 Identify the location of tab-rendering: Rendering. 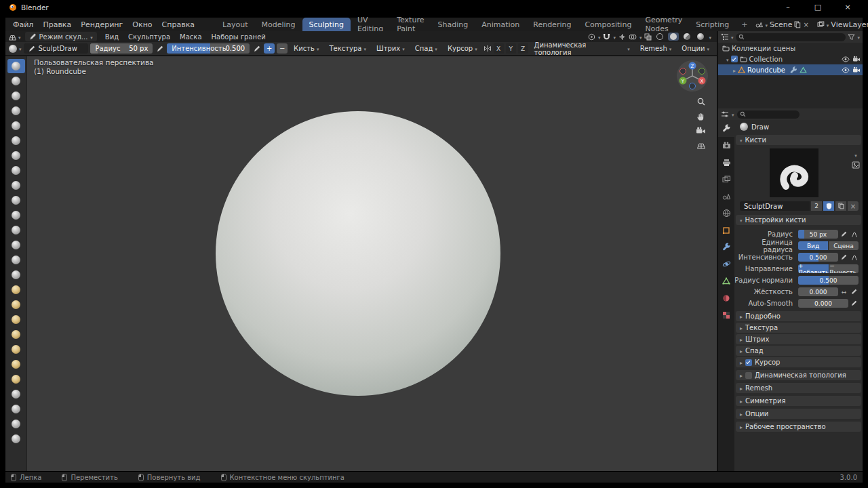
(552, 24).